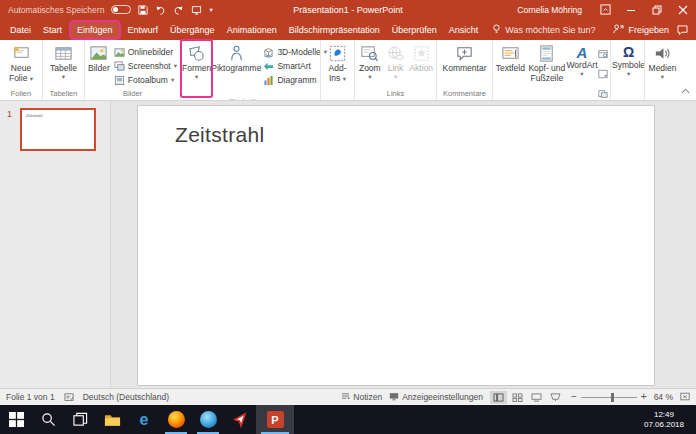 This screenshot has width=696, height=434. What do you see at coordinates (612, 398) in the screenshot?
I see `zoom-handle` at bounding box center [612, 398].